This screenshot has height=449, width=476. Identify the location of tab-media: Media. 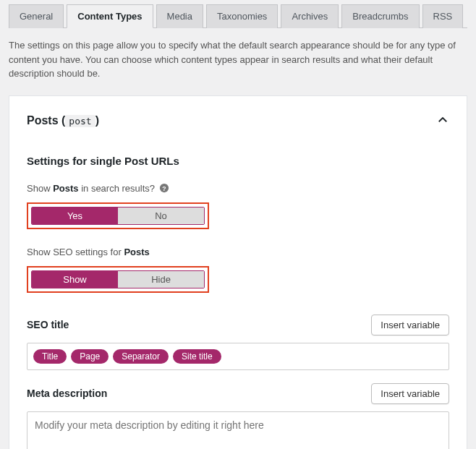
(179, 16).